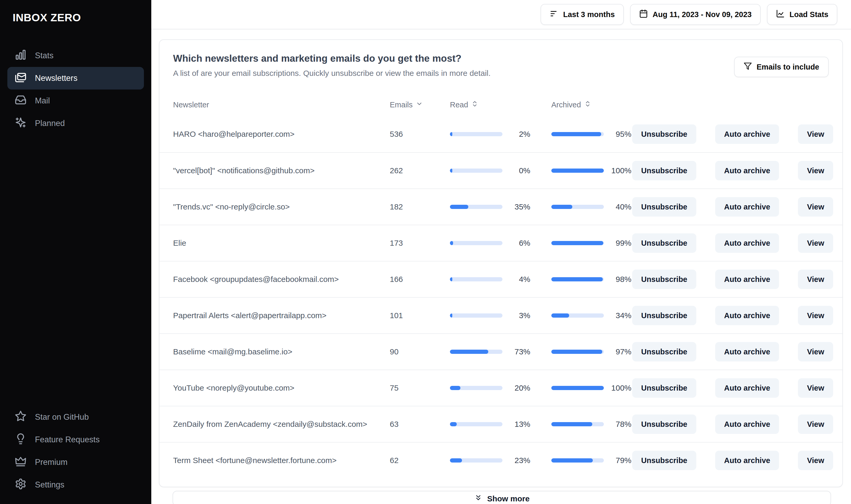 This screenshot has width=851, height=504. Describe the element at coordinates (76, 462) in the screenshot. I see `sidebar-item-premium: Premium` at that location.